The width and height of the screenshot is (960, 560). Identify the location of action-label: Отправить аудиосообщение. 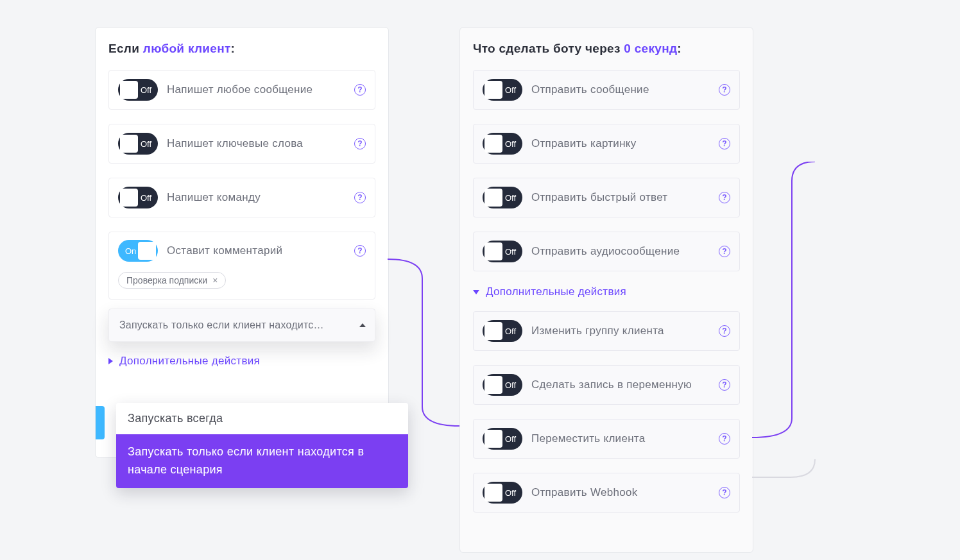
(622, 251).